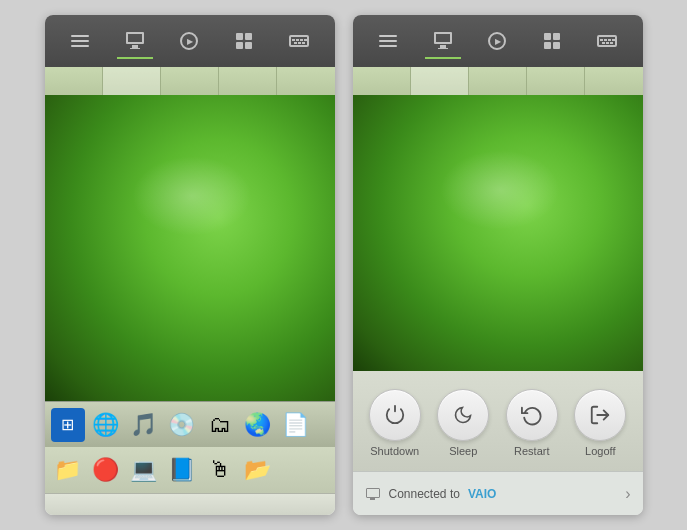 The height and width of the screenshot is (530, 687). I want to click on restart-label: Restart, so click(532, 451).